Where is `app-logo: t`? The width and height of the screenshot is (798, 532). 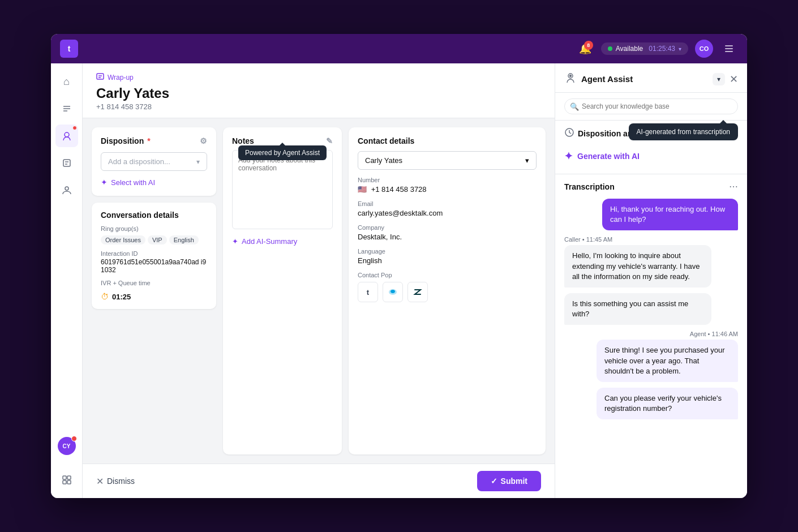
app-logo: t is located at coordinates (69, 49).